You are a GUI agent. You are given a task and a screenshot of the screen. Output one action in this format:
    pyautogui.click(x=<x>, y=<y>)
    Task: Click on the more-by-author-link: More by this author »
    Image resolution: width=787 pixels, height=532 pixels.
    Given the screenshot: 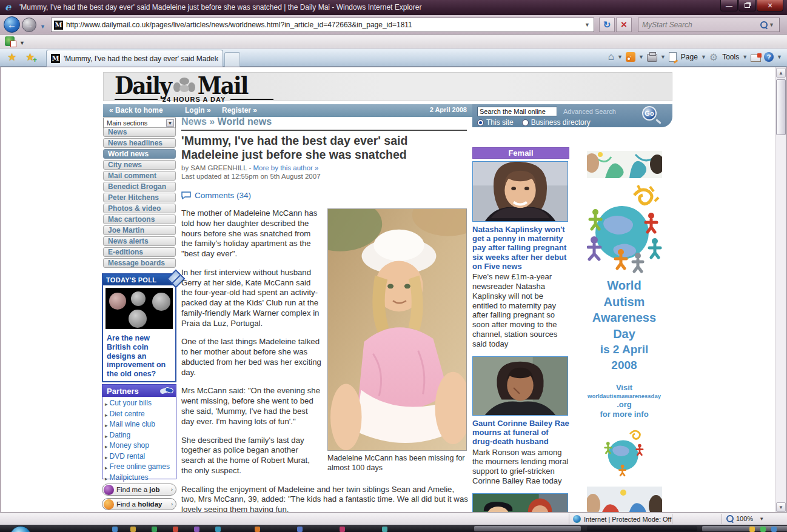 What is the action you would take?
    pyautogui.click(x=286, y=168)
    